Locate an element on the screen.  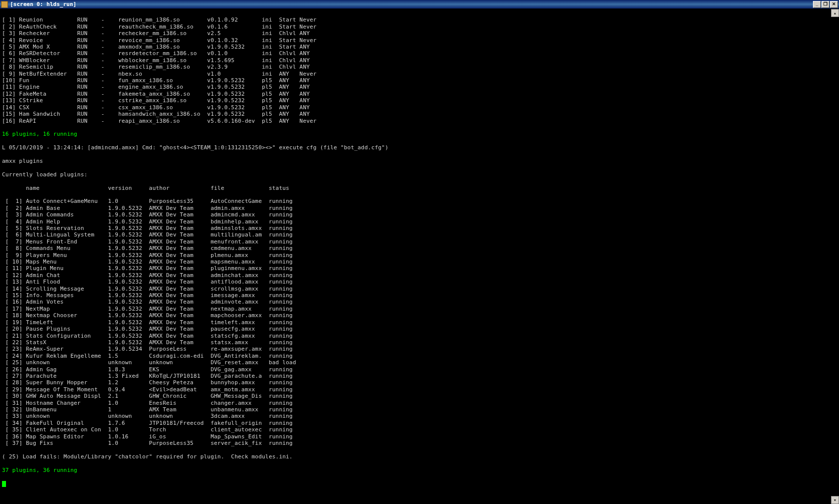
window-buttons: _ ❐ ✕ is located at coordinates (825, 5).